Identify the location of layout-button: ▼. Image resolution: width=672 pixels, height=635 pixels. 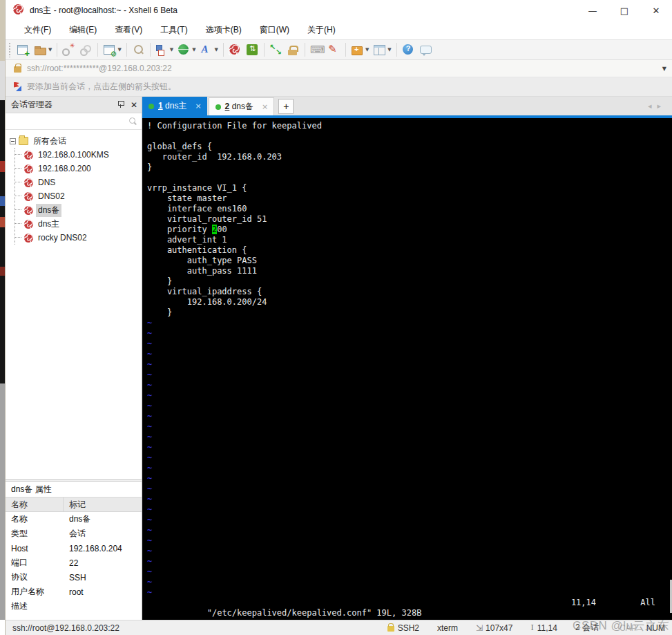
(382, 50).